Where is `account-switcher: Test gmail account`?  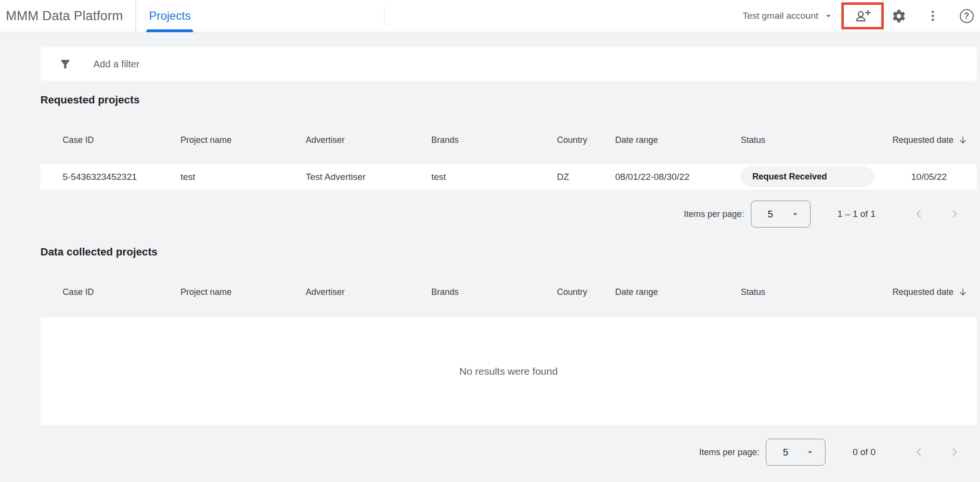 account-switcher: Test gmail account is located at coordinates (788, 16).